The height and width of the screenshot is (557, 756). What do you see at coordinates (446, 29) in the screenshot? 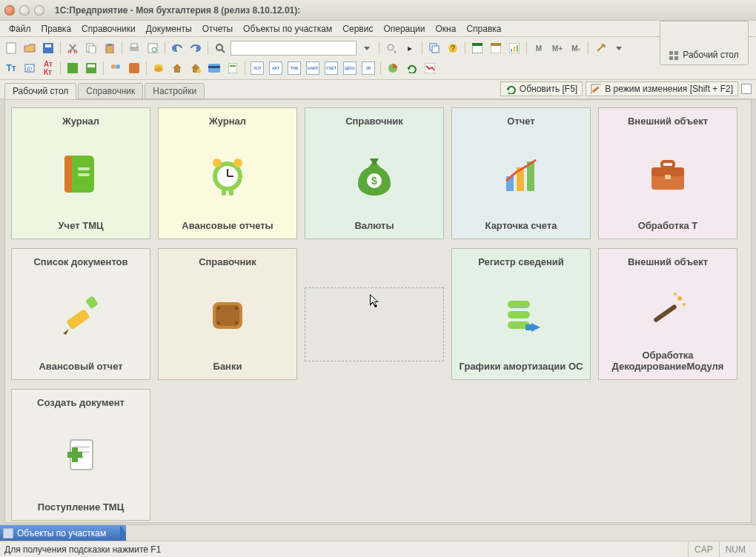
I see `menu-windows: Окна` at bounding box center [446, 29].